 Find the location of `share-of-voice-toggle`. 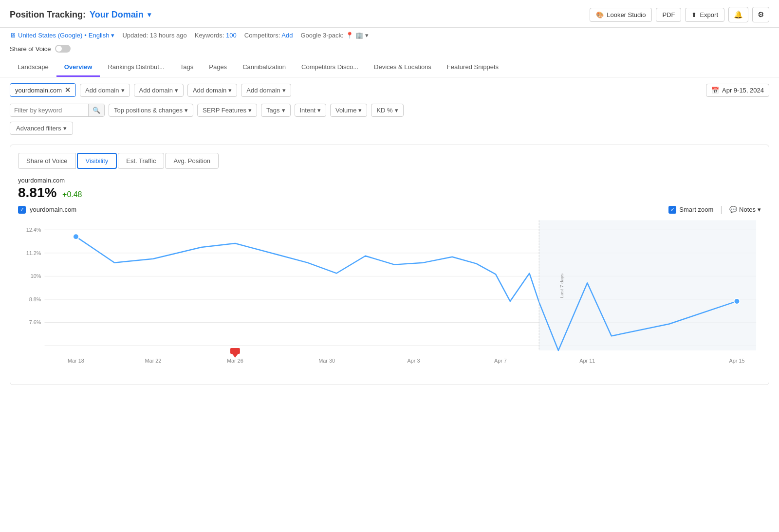

share-of-voice-toggle is located at coordinates (63, 49).